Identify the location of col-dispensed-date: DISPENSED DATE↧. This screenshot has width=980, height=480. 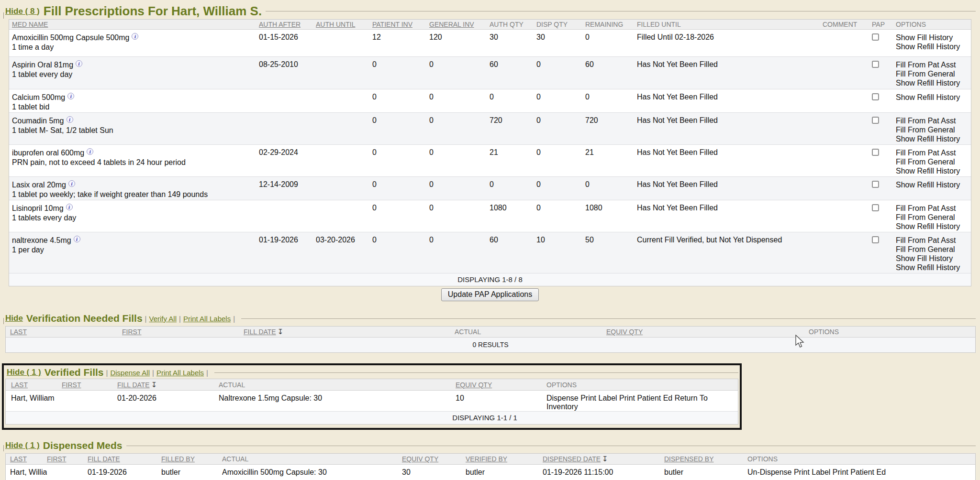
(603, 459).